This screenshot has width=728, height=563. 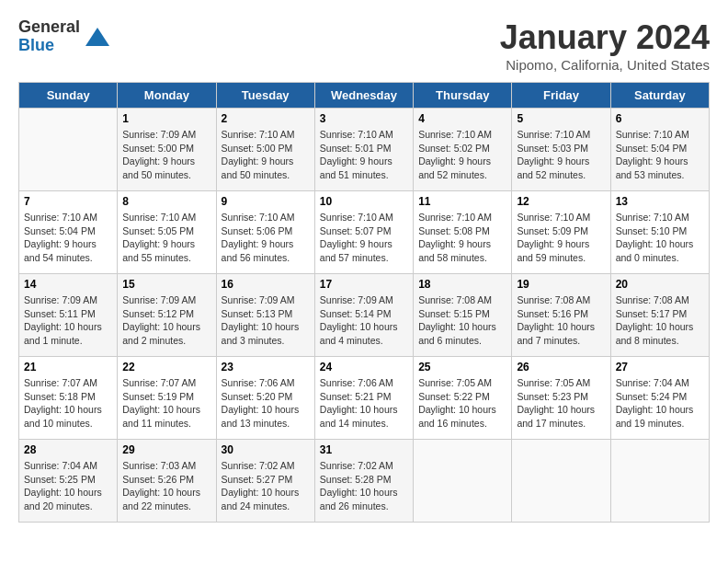 I want to click on day-number: 31, so click(x=364, y=450).